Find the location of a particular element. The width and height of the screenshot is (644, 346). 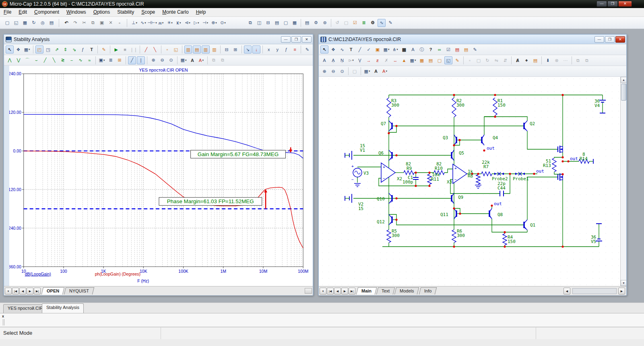

go-high-icon: ⌒ is located at coordinates (27, 60).